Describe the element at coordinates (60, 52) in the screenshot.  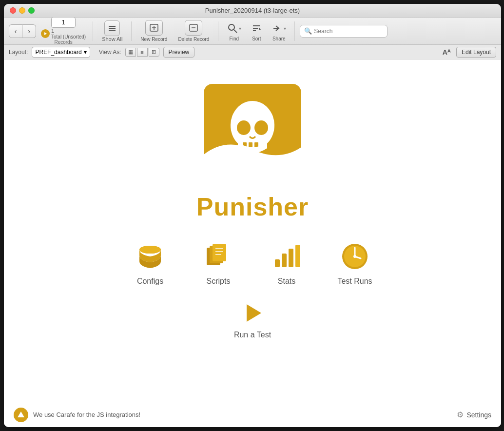
I see `layout-select: PREF_dashboard ▾` at that location.